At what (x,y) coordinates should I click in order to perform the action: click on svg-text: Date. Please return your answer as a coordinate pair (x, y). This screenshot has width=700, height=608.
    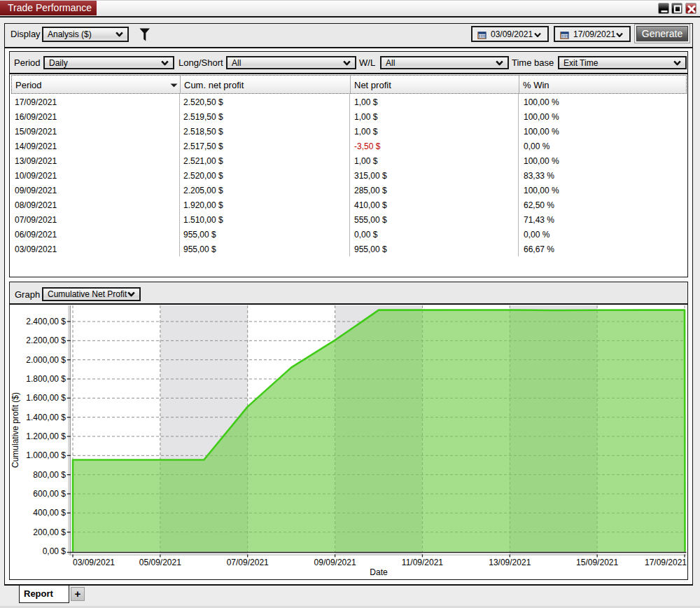
    Looking at the image, I should click on (379, 572).